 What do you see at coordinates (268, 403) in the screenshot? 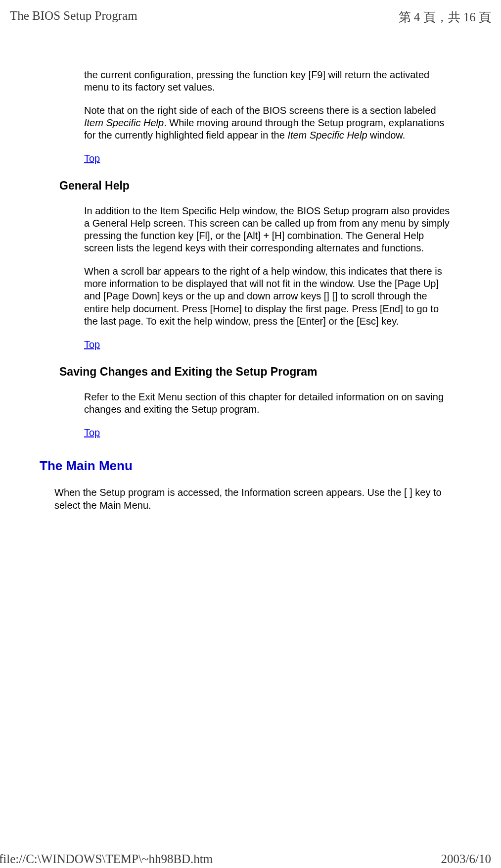
I see `saving-para-1: Refer to the Exit Menu section of this c…` at bounding box center [268, 403].